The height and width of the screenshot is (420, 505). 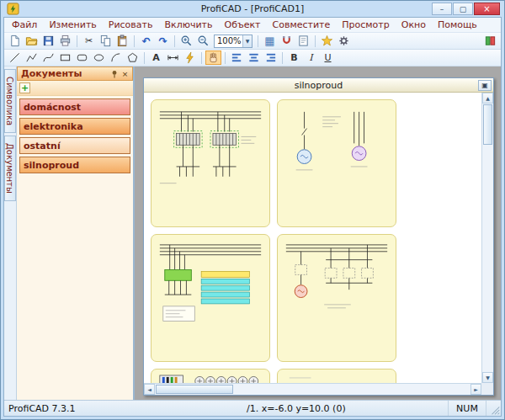 What do you see at coordinates (254, 57) in the screenshot?
I see `align-center-button` at bounding box center [254, 57].